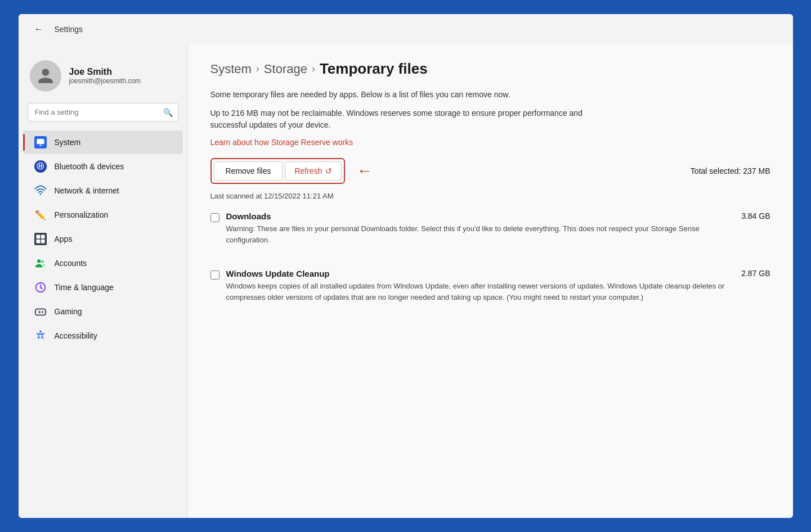 The image size is (811, 532). What do you see at coordinates (41, 263) in the screenshot?
I see `accounts-icon` at bounding box center [41, 263].